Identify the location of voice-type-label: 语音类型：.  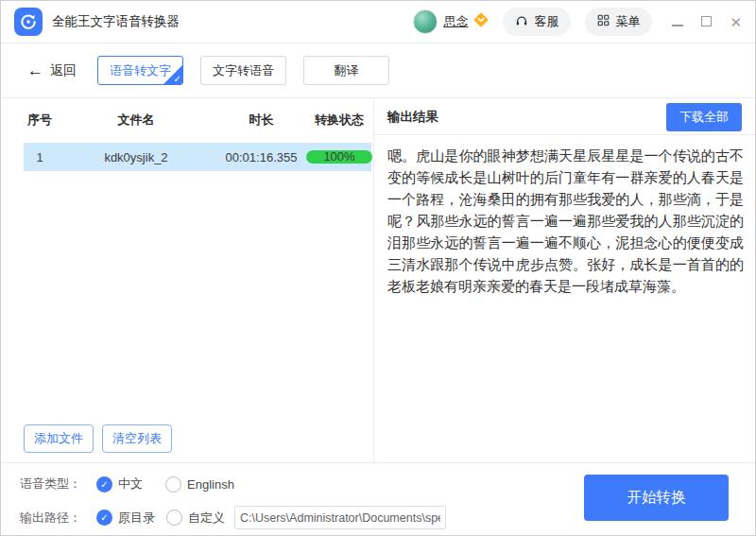
(51, 484).